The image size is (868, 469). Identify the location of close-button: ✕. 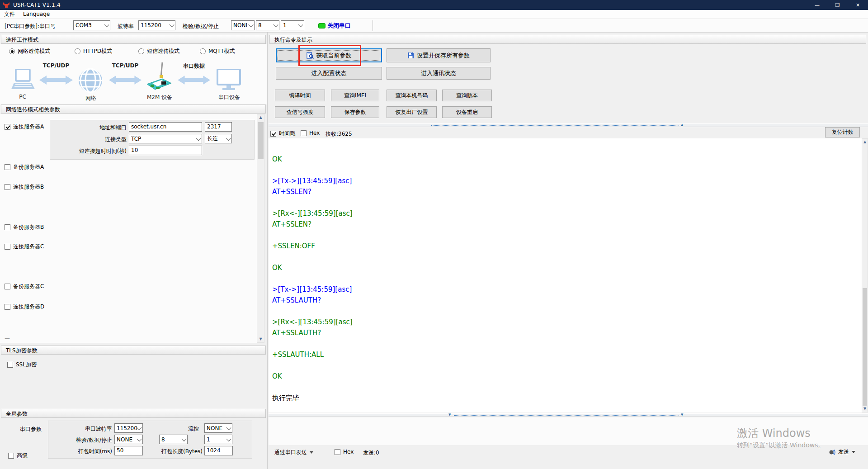
(858, 5).